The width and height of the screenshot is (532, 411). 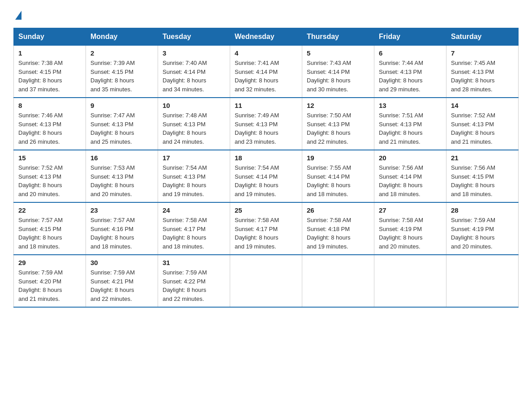 I want to click on calendar-cell: 13Sunrise: 7:51 AMSunset: 4:13 PMDayligh…, so click(x=410, y=124).